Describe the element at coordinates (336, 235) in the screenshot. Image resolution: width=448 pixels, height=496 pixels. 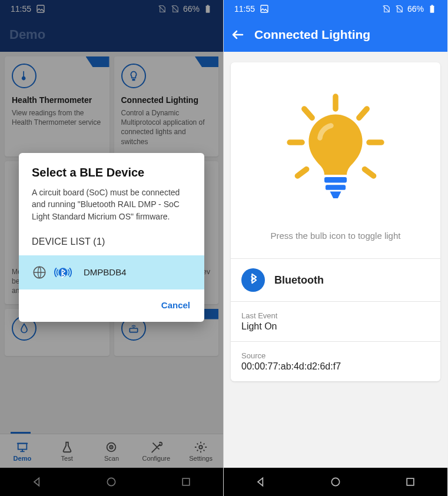
I see `instruction-text: Press the bulb icon to toggle light` at that location.